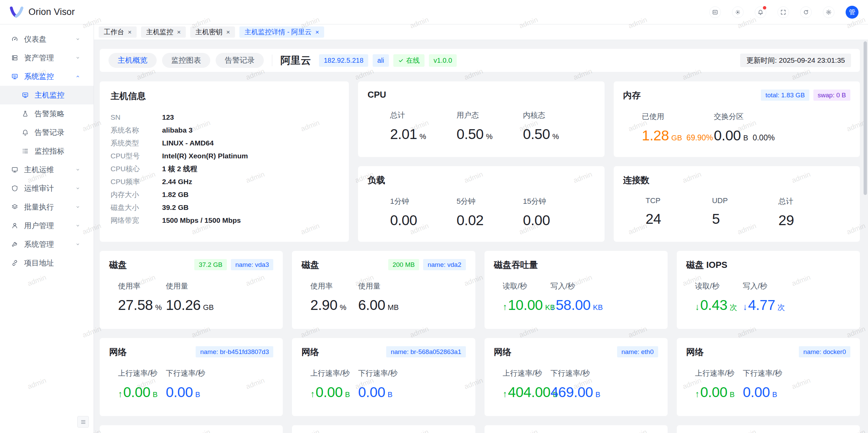 The height and width of the screenshot is (433, 868). What do you see at coordinates (240, 60) in the screenshot?
I see `view-tab-告警记录: 告警记录` at bounding box center [240, 60].